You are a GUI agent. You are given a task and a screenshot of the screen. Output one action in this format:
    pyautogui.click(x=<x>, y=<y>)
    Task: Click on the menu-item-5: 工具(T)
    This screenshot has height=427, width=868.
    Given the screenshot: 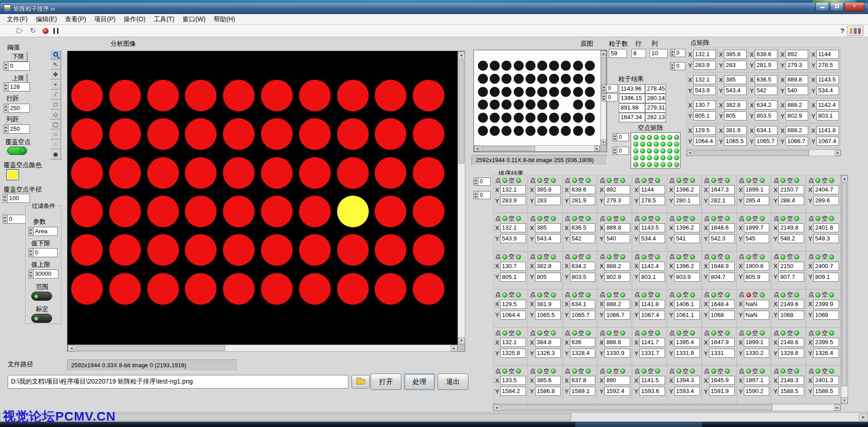 What is the action you would take?
    pyautogui.click(x=164, y=19)
    